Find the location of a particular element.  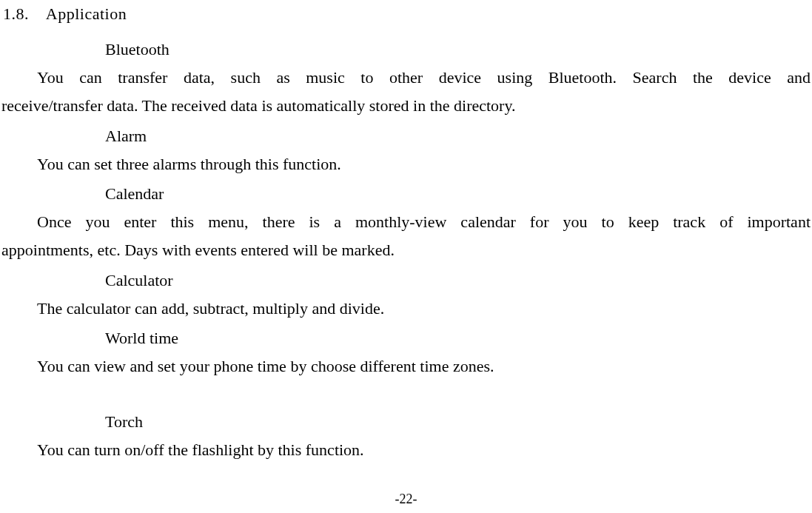

section-number: 1.8. is located at coordinates (16, 14).